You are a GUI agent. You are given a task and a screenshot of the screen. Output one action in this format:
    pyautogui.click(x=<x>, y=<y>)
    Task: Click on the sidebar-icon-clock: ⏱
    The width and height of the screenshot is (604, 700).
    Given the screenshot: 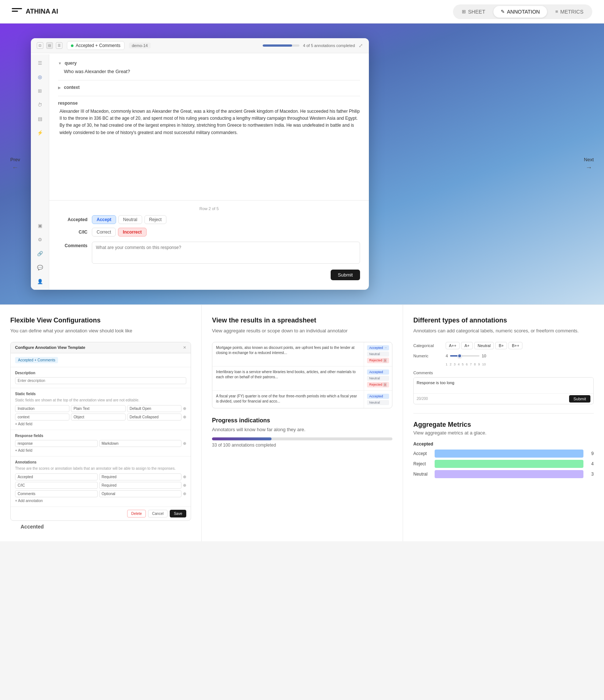 What is the action you would take?
    pyautogui.click(x=40, y=105)
    